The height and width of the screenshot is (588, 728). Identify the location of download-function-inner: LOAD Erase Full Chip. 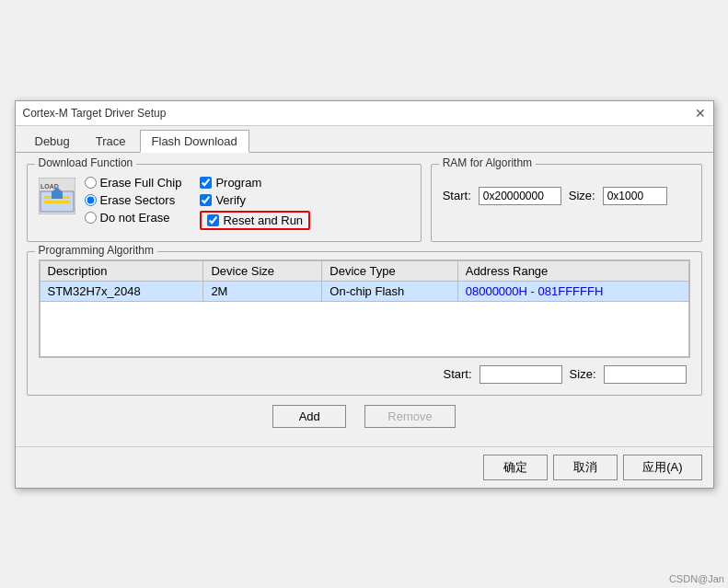
(225, 202).